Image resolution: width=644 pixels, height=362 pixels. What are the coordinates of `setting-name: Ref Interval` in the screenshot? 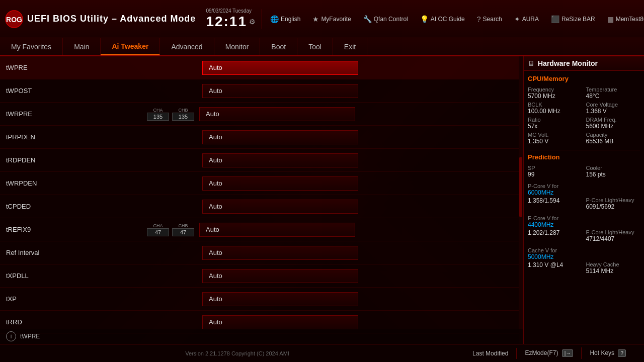 It's located at (76, 252).